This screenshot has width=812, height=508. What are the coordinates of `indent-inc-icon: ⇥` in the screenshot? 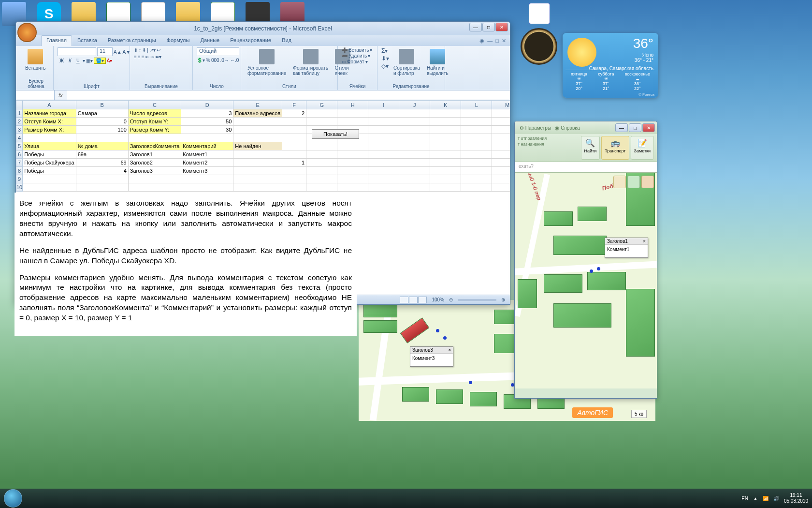 It's located at (152, 57).